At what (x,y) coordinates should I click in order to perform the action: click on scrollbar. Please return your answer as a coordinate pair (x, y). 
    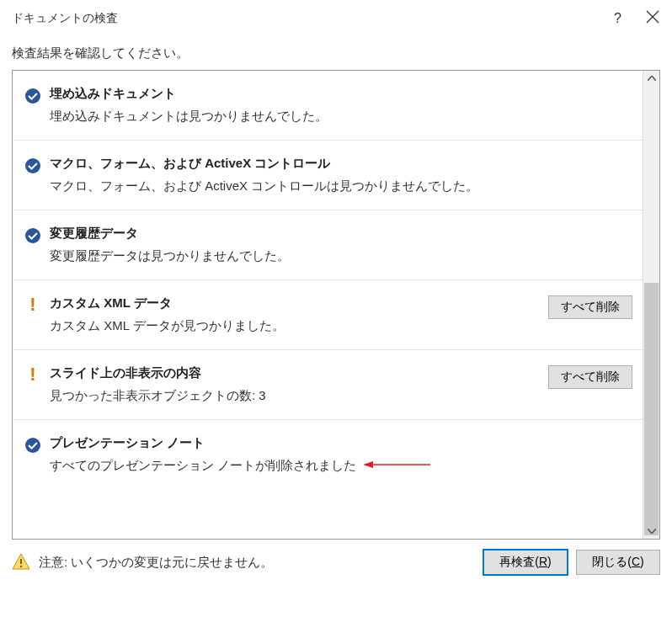
    Looking at the image, I should click on (651, 305).